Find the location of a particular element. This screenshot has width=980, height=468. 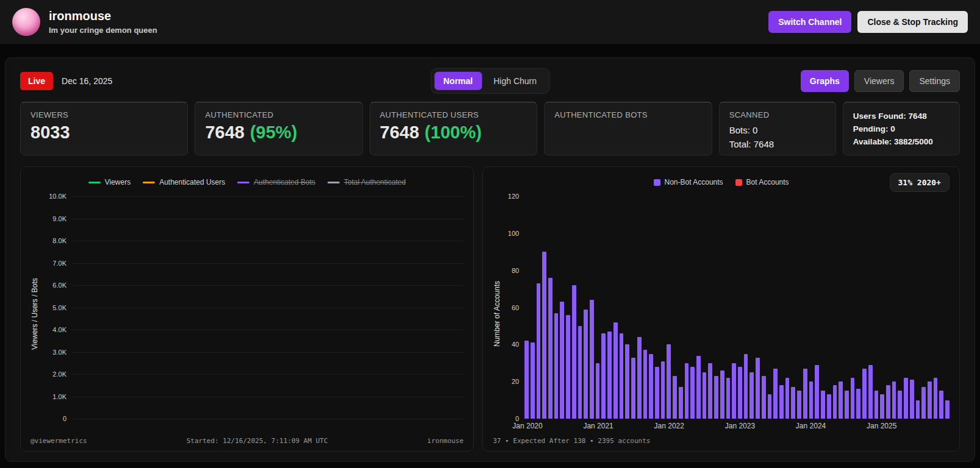

legend-item-total-authenticated: Total Authenticated is located at coordinates (367, 182).